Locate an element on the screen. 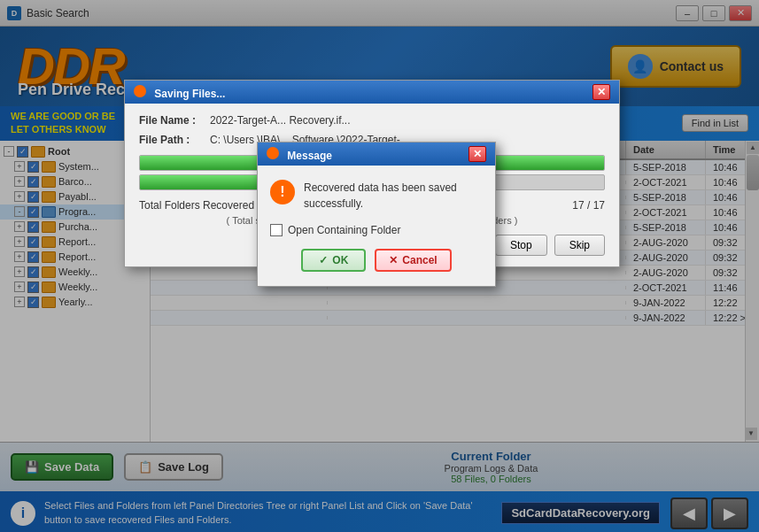 The width and height of the screenshot is (759, 532). message-dialog: Message ✕ ! Recovered data has been save… is located at coordinates (376, 214).